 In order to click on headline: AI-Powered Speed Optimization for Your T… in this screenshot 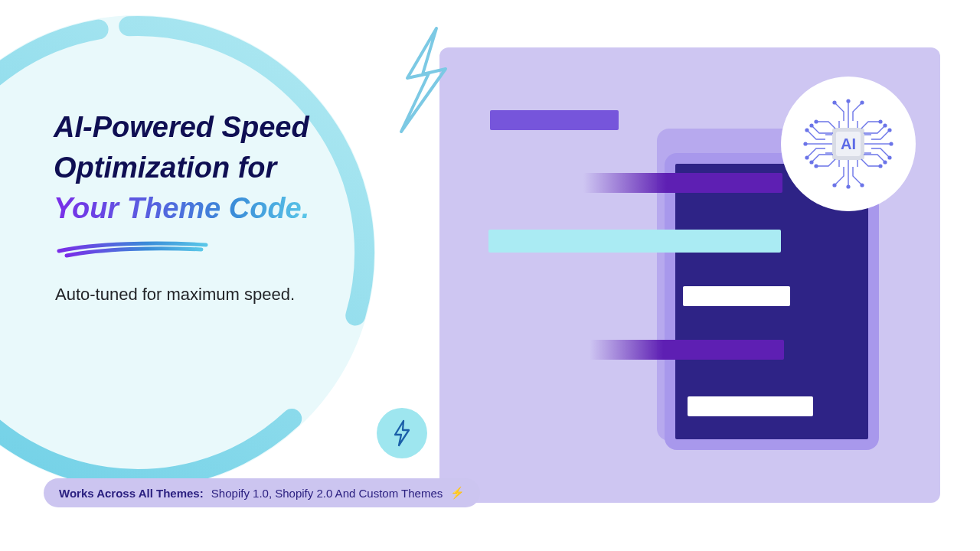, I will do `click(181, 168)`.